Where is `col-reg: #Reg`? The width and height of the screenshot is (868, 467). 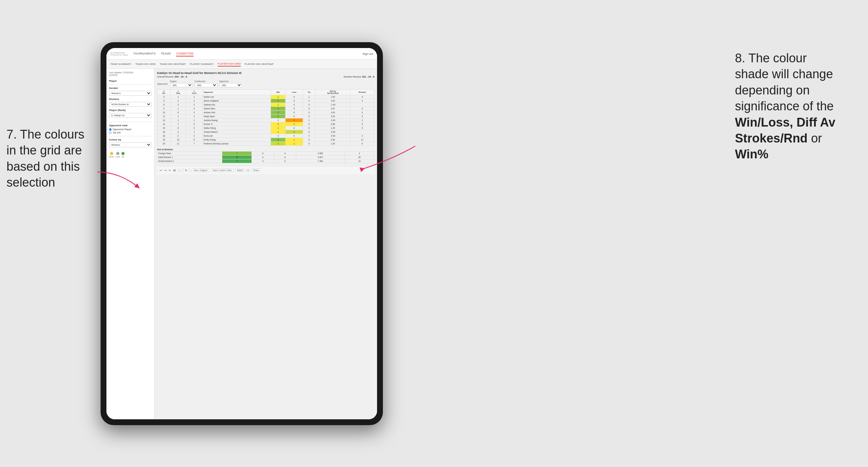 col-reg: #Reg is located at coordinates (178, 92).